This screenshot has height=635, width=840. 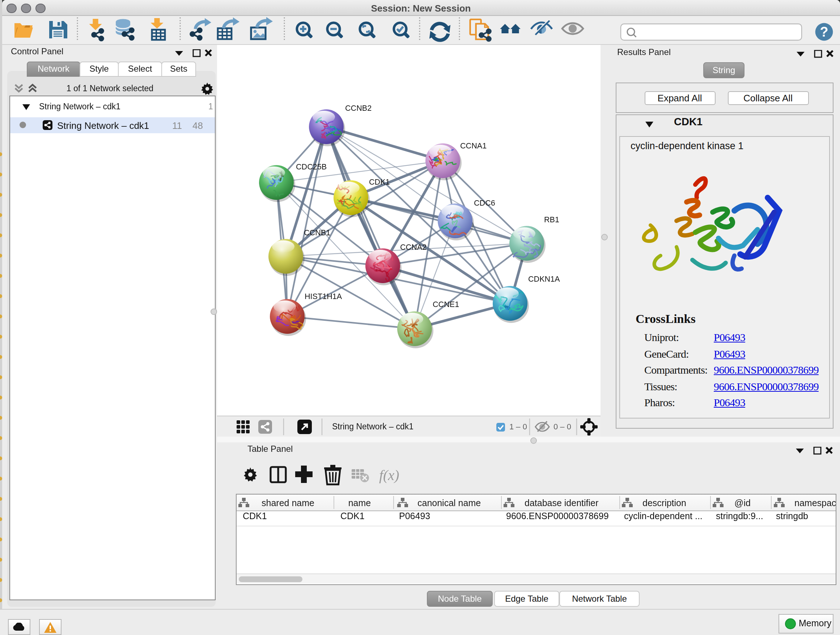 I want to click on svg-text: CCNE1, so click(x=446, y=304).